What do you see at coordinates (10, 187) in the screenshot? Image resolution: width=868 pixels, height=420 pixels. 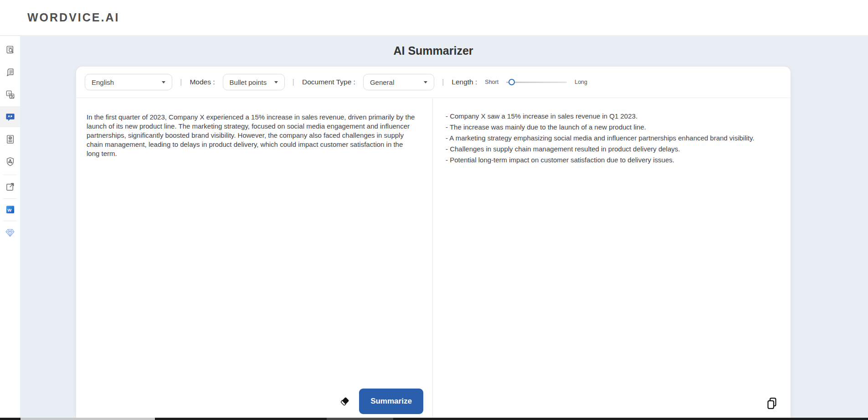 I see `external-link-icon` at bounding box center [10, 187].